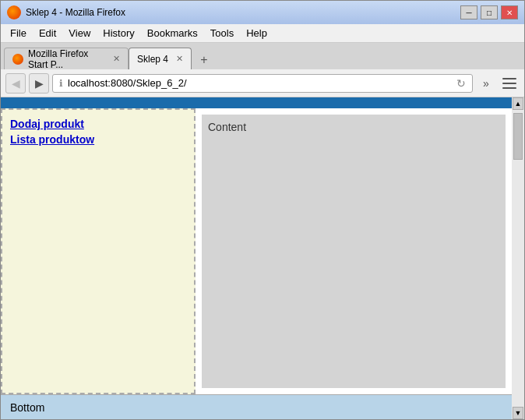  What do you see at coordinates (153, 59) in the screenshot?
I see `tab-2-label: Sklep 4` at bounding box center [153, 59].